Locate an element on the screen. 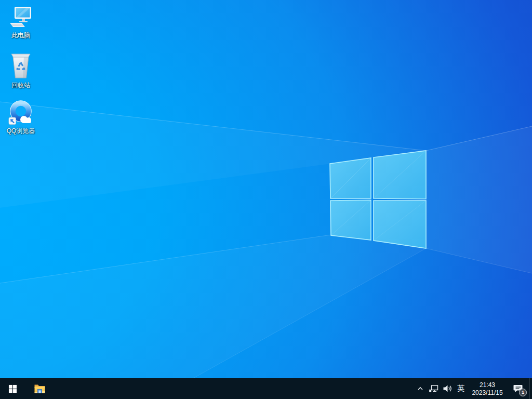  recycle-bin-icon is located at coordinates (21, 65).